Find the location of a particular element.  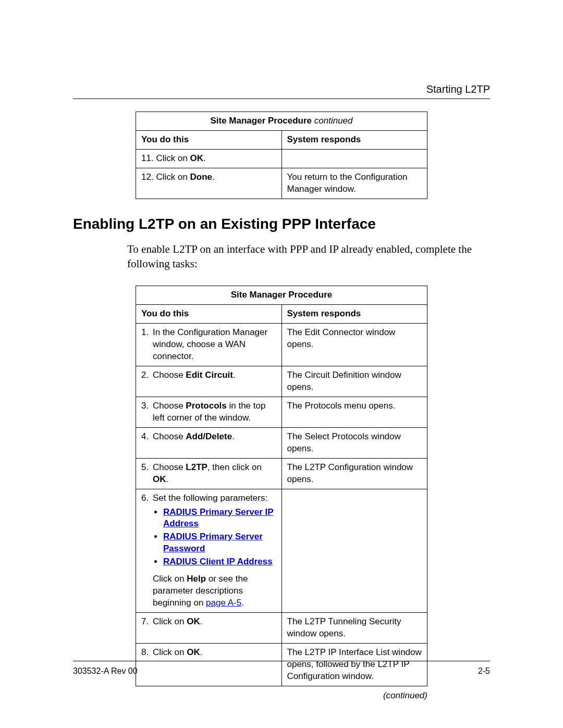

step-response: The Select Protocols window opens. is located at coordinates (354, 443).